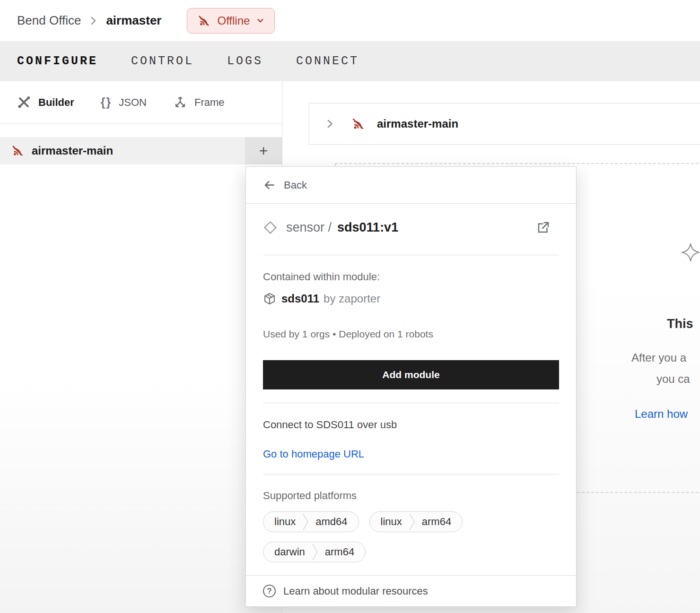 The height and width of the screenshot is (613, 700). What do you see at coordinates (411, 591) in the screenshot?
I see `learn-modular-resources-link: ? Learn about modular resources` at bounding box center [411, 591].